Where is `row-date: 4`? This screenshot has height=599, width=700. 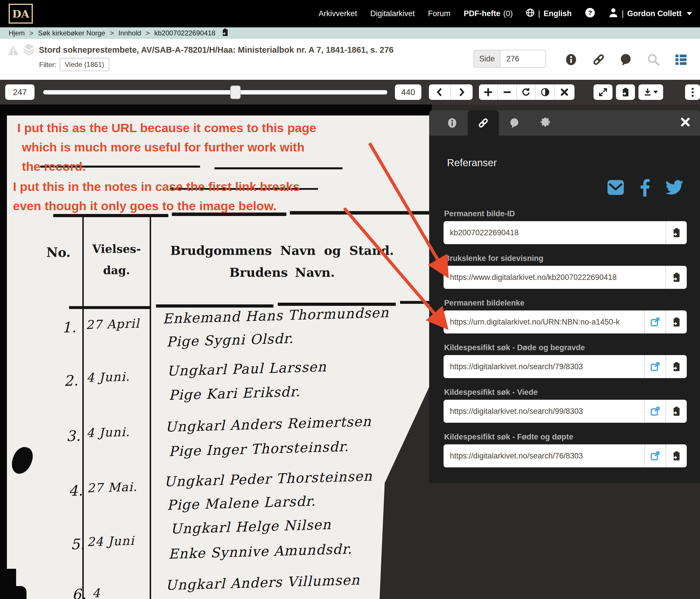 row-date: 4 is located at coordinates (96, 593).